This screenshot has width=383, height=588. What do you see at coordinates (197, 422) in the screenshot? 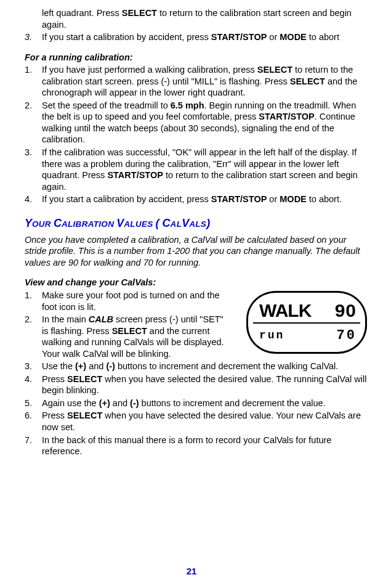
I see `list-item: 6. Press SELECT when you have selected t…` at bounding box center [197, 422].